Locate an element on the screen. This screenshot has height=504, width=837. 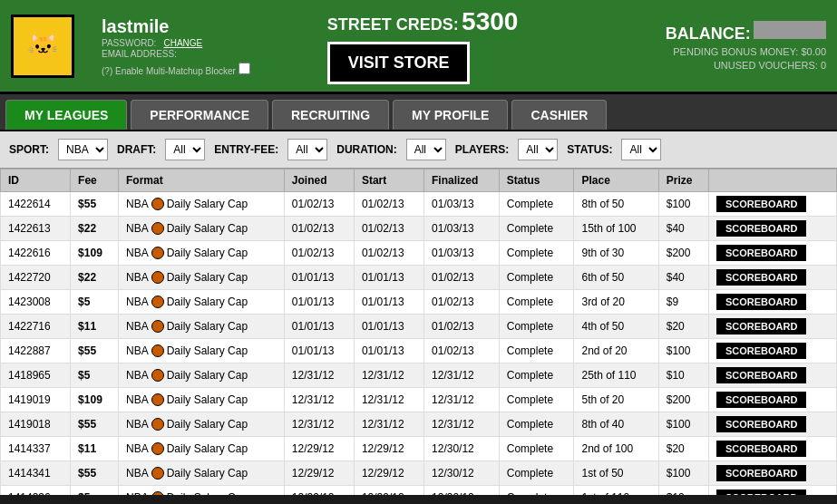
sport-select: NBA NFL MLB is located at coordinates (83, 150).